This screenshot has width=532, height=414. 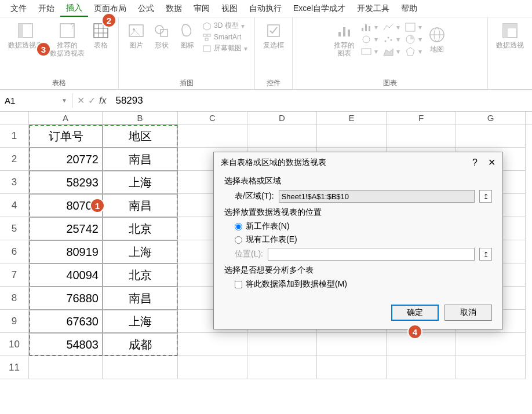 I want to click on pivot-button: 数据透视, so click(x=510, y=35).